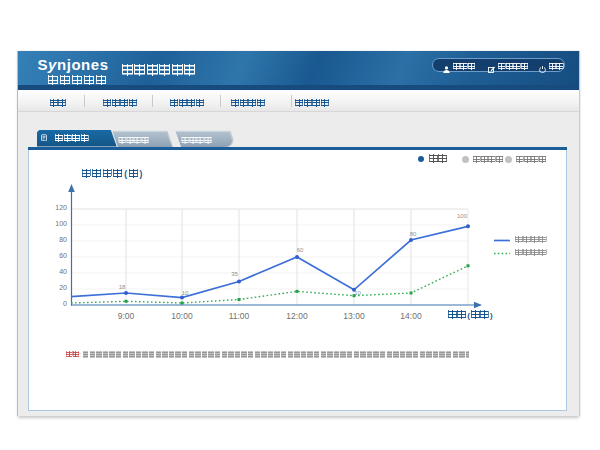 This screenshot has width=600, height=450. What do you see at coordinates (65, 304) in the screenshot?
I see `svg-text: 0` at bounding box center [65, 304].